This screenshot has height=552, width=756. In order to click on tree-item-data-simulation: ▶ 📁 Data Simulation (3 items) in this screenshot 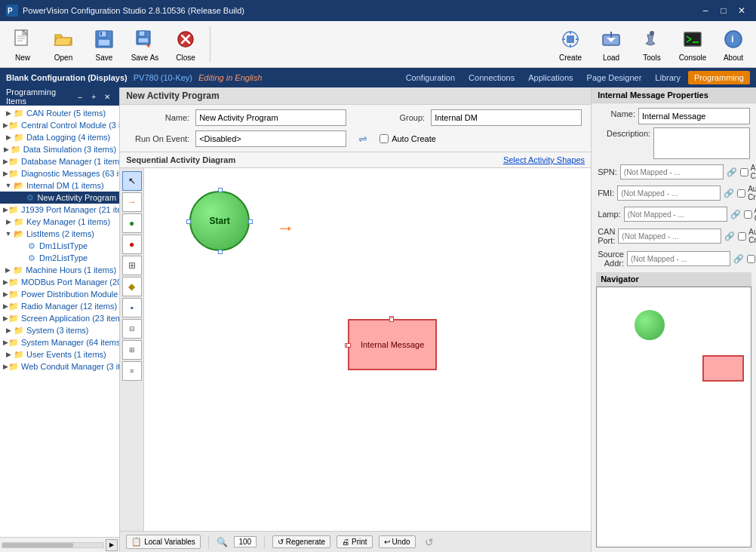, I will do `click(60, 149)`.